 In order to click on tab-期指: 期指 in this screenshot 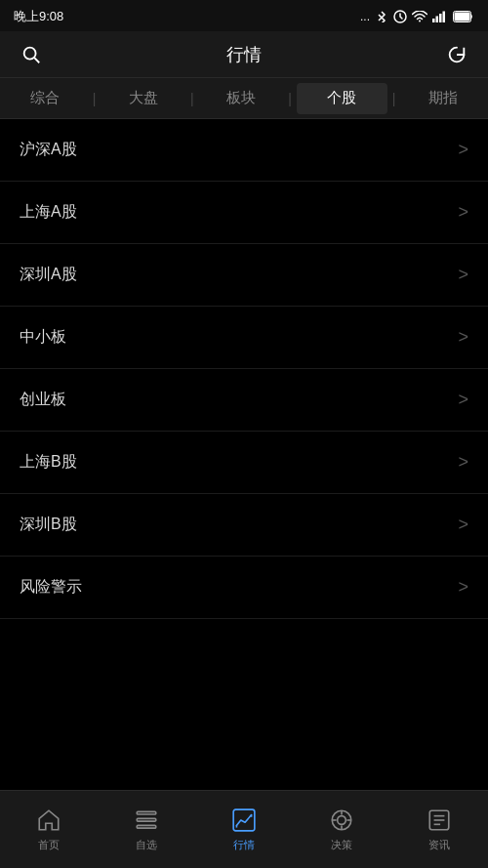, I will do `click(443, 98)`.